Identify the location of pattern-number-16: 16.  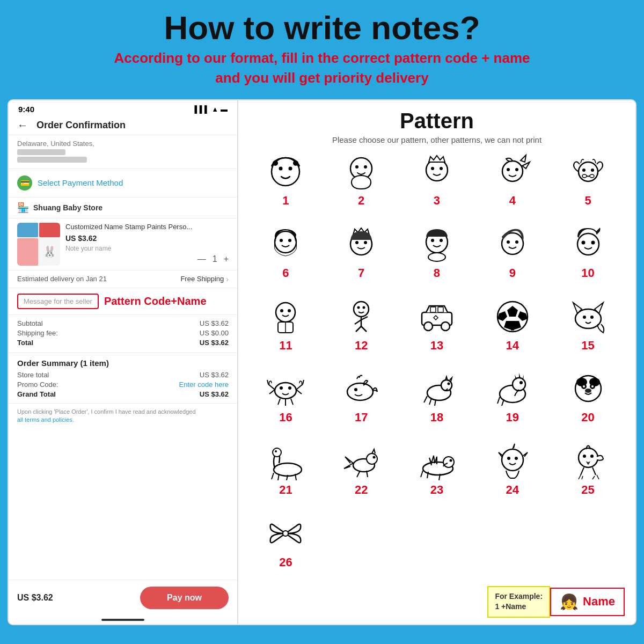
(286, 418).